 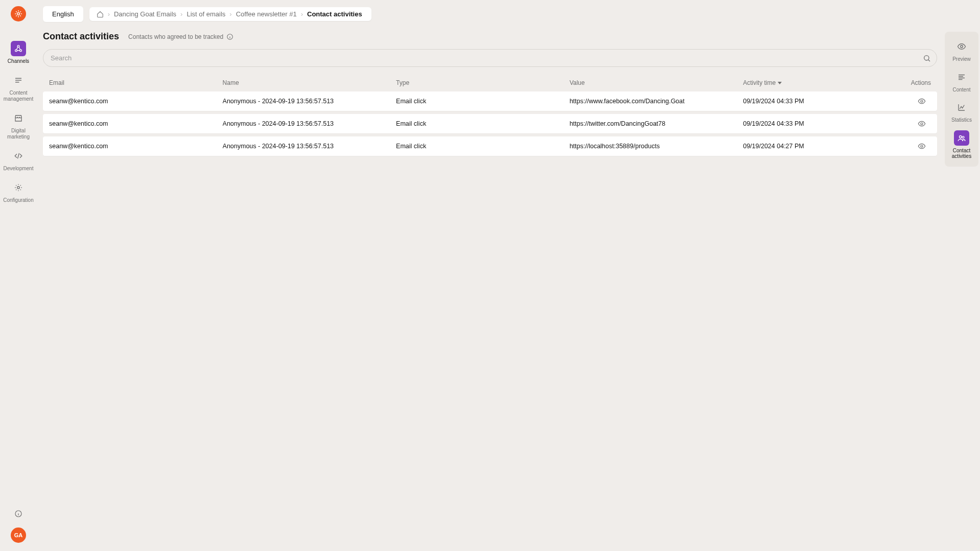 I want to click on store-icon, so click(x=18, y=118).